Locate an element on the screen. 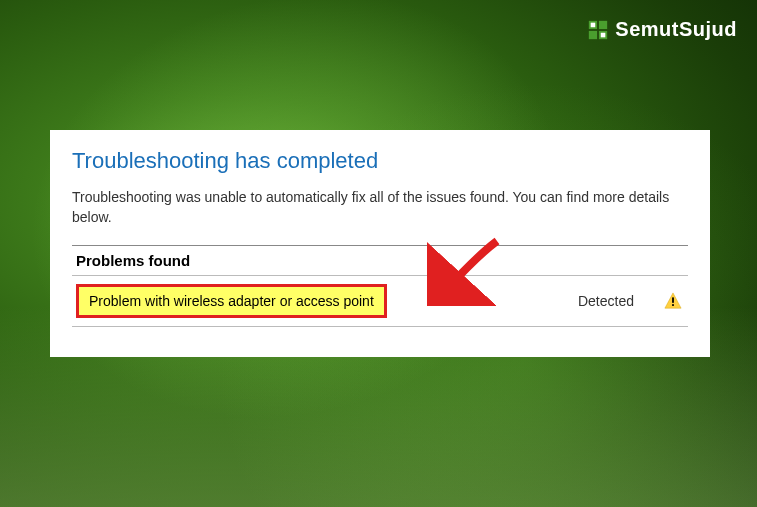 The width and height of the screenshot is (757, 507). problem-row: Problem with wireless adapter or access … is located at coordinates (380, 301).